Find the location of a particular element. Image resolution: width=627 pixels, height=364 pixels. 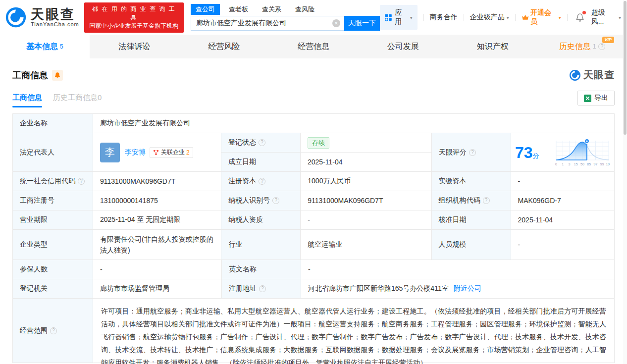

search-tab-relation: 查关系 is located at coordinates (271, 9).